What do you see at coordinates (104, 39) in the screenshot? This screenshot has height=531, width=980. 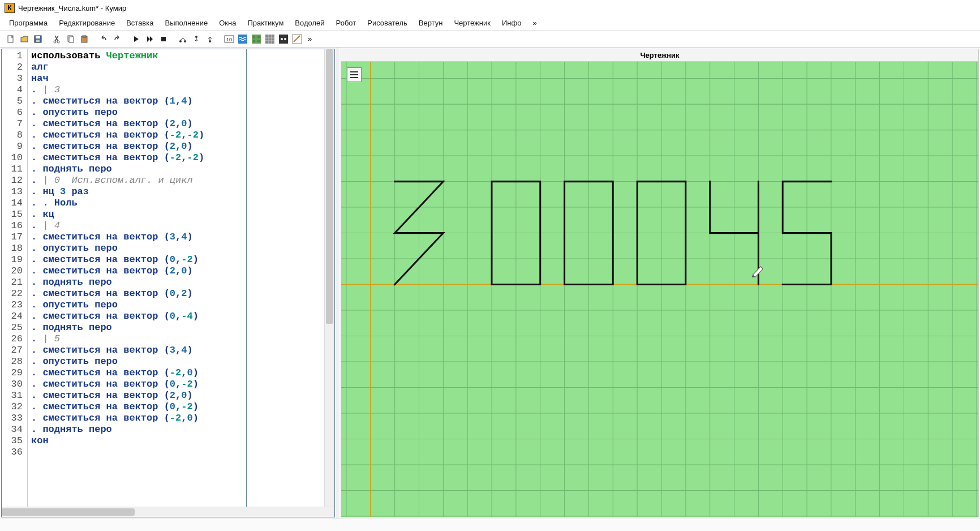 I see `undo-button` at bounding box center [104, 39].